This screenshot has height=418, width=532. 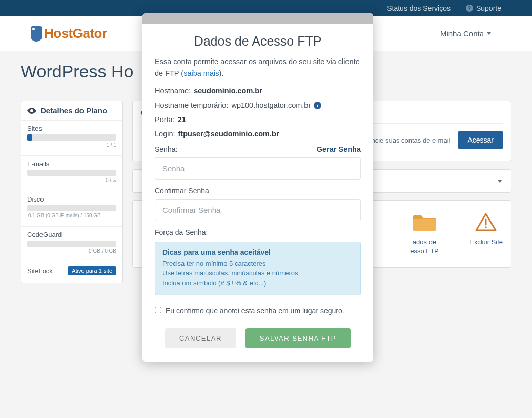 What do you see at coordinates (182, 191) in the screenshot?
I see `confirm-password-label: Confirmar Senha` at bounding box center [182, 191].